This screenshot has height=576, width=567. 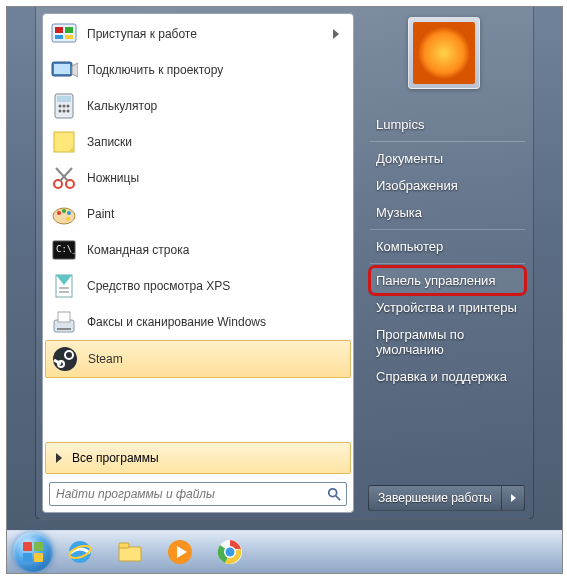 What do you see at coordinates (64, 70) in the screenshot?
I see `projector-icon` at bounding box center [64, 70].